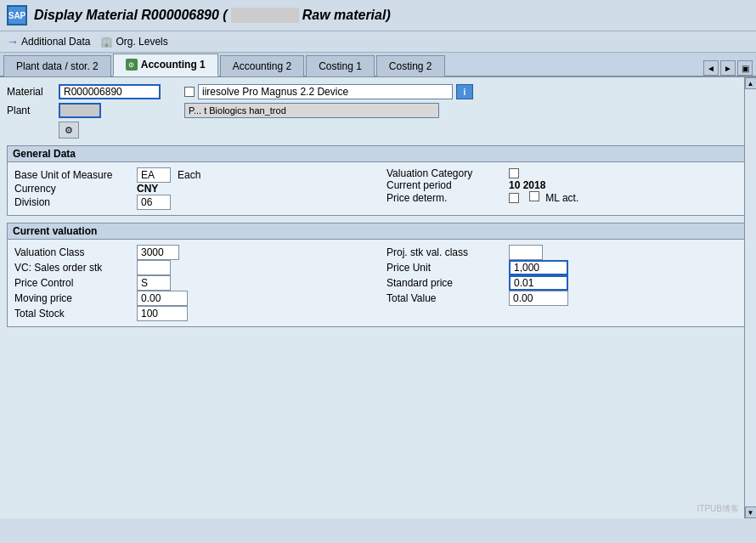 This screenshot has height=543, width=756. I want to click on material-desc-input, so click(325, 92).